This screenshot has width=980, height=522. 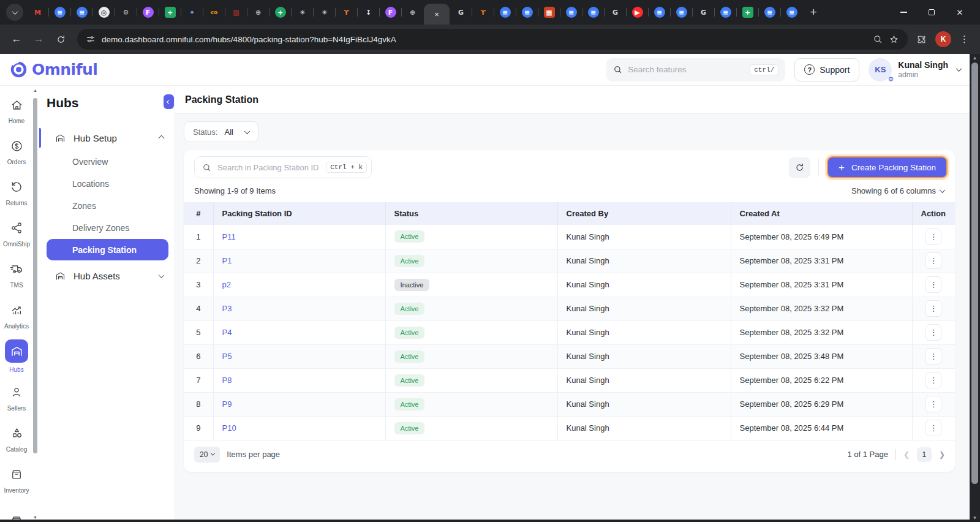 What do you see at coordinates (281, 12) in the screenshot?
I see `pinned-tab-green-plus: +` at bounding box center [281, 12].